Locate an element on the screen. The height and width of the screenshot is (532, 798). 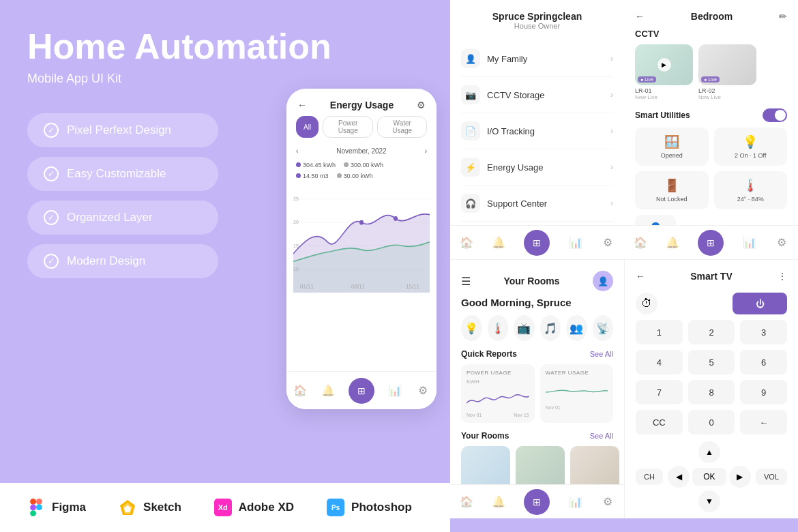
tv-nav-down: ▼ is located at coordinates (709, 501).